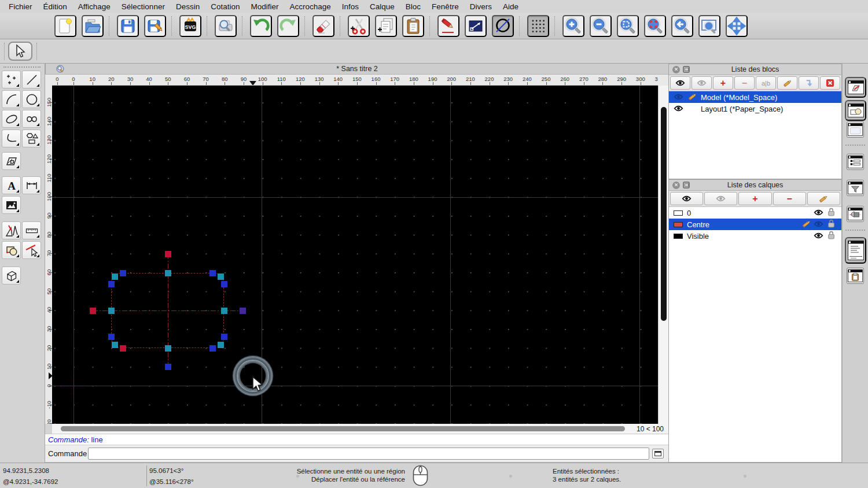 This screenshot has height=488, width=868. Describe the element at coordinates (31, 139) in the screenshot. I see `polygon-tool-button` at that location.